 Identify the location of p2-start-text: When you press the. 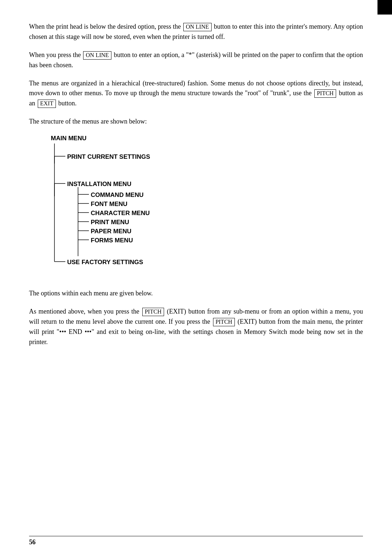
(55, 55).